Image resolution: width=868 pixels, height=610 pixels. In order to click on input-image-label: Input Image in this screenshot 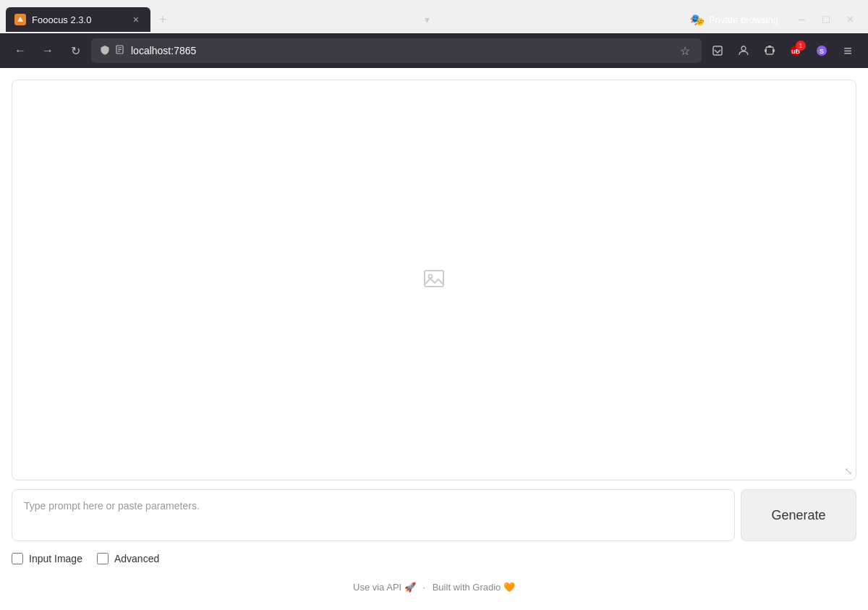, I will do `click(47, 559)`.